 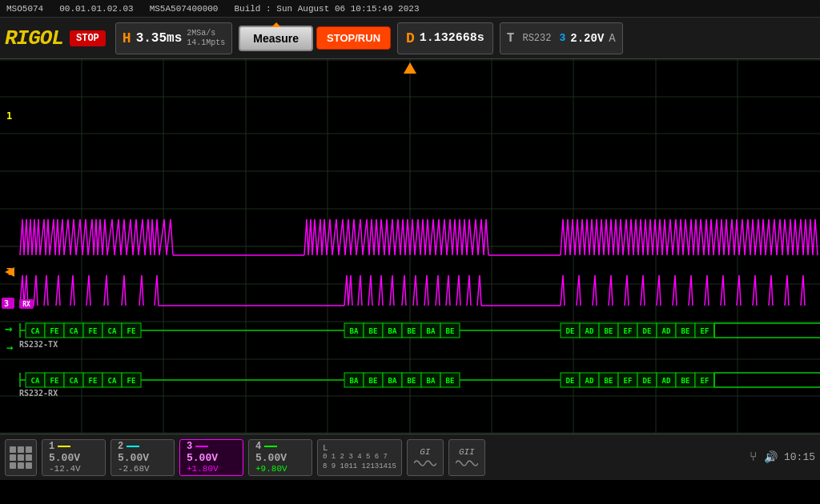 What do you see at coordinates (425, 458) in the screenshot?
I see `gi-button: GI` at bounding box center [425, 458].